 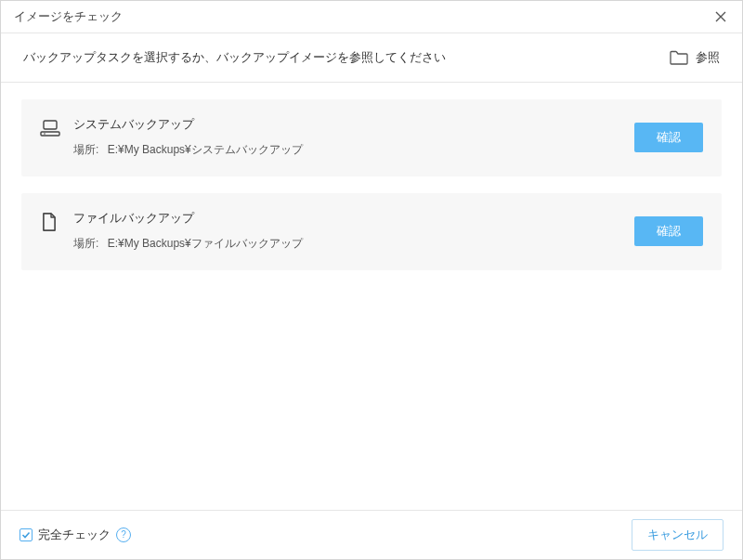 What do you see at coordinates (354, 243) in the screenshot?
I see `task-location: 場所: E:¥My Backups¥ファイルバックアップ` at bounding box center [354, 243].